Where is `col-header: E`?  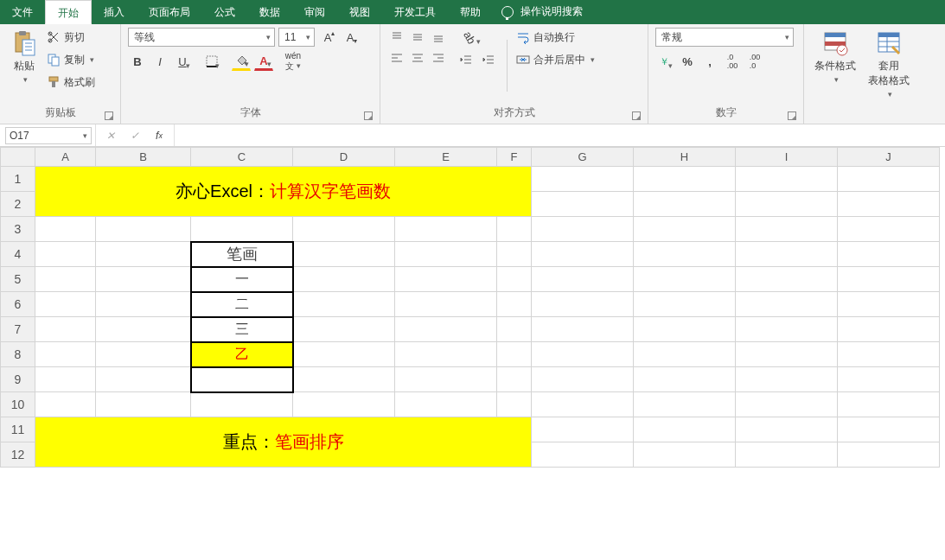
col-header: E is located at coordinates (446, 157).